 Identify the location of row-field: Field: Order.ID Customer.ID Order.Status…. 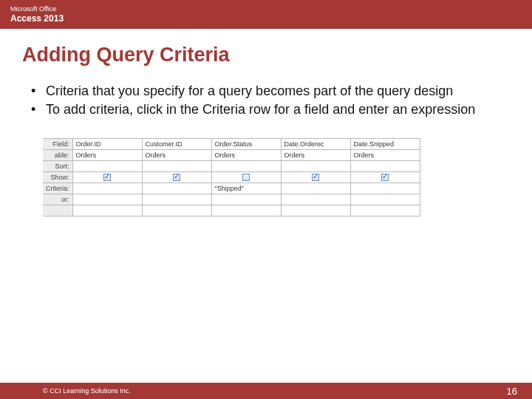
(231, 145).